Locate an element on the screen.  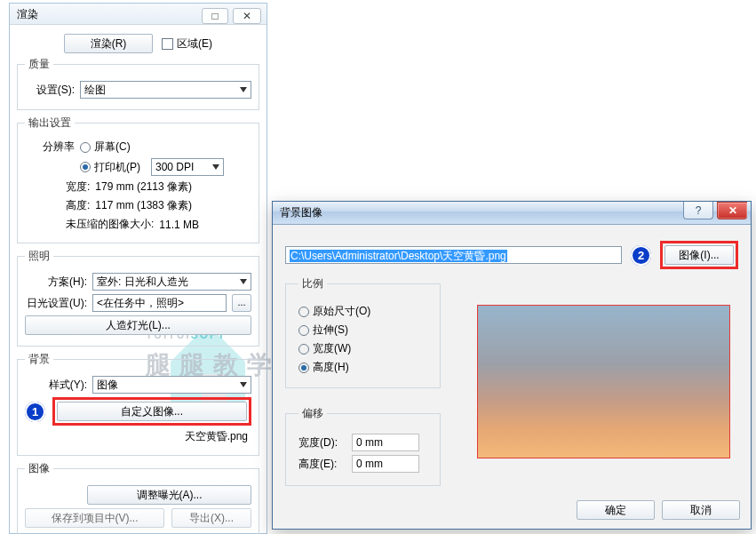
offset-group: 偏移 宽度(D): 高度(E): is located at coordinates (362, 446).